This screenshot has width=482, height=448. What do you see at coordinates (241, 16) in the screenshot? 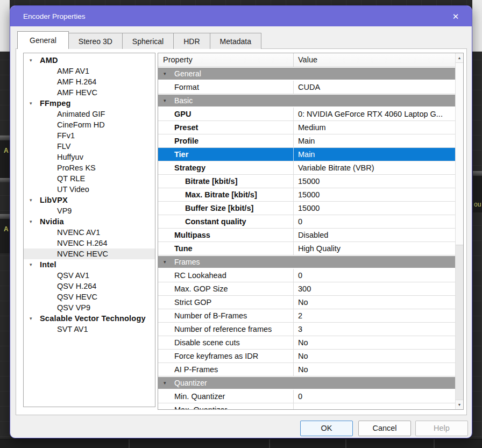
I see `dialog-titlebar: Encoder Properties ✕` at bounding box center [241, 16].